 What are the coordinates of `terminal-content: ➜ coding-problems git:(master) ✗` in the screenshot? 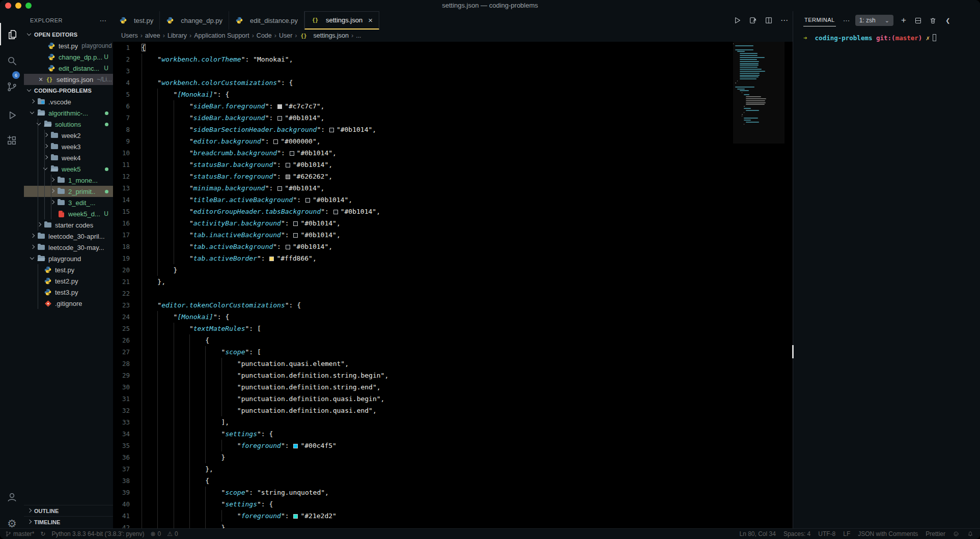 It's located at (890, 38).